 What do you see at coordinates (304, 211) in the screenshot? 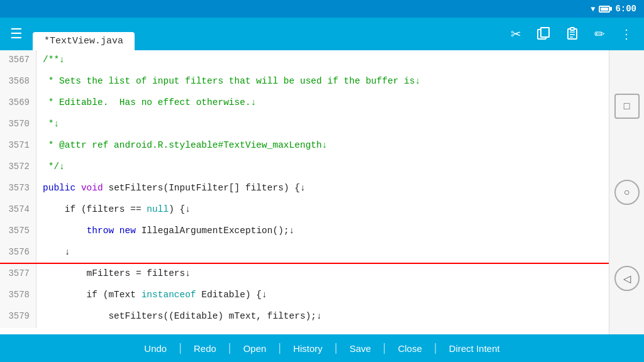
I see `table-row: 3574 if (filters == null) {↓` at bounding box center [304, 211].